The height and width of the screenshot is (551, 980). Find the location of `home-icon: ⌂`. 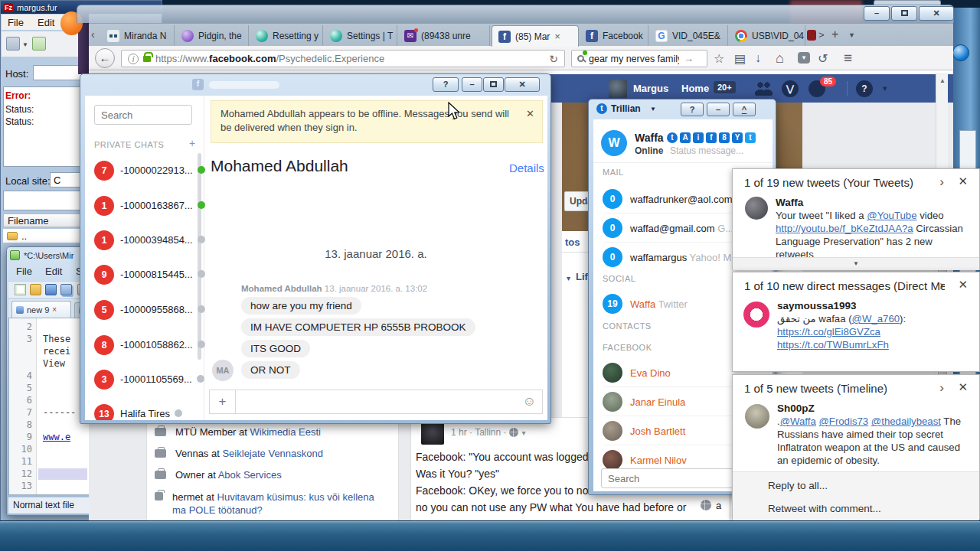

home-icon: ⌂ is located at coordinates (779, 58).